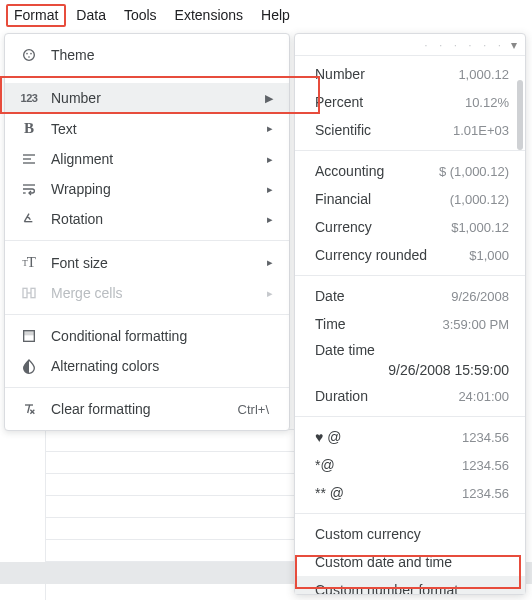 Image resolution: width=532 pixels, height=600 pixels. I want to click on menu-item-label: Wrapping, so click(153, 189).